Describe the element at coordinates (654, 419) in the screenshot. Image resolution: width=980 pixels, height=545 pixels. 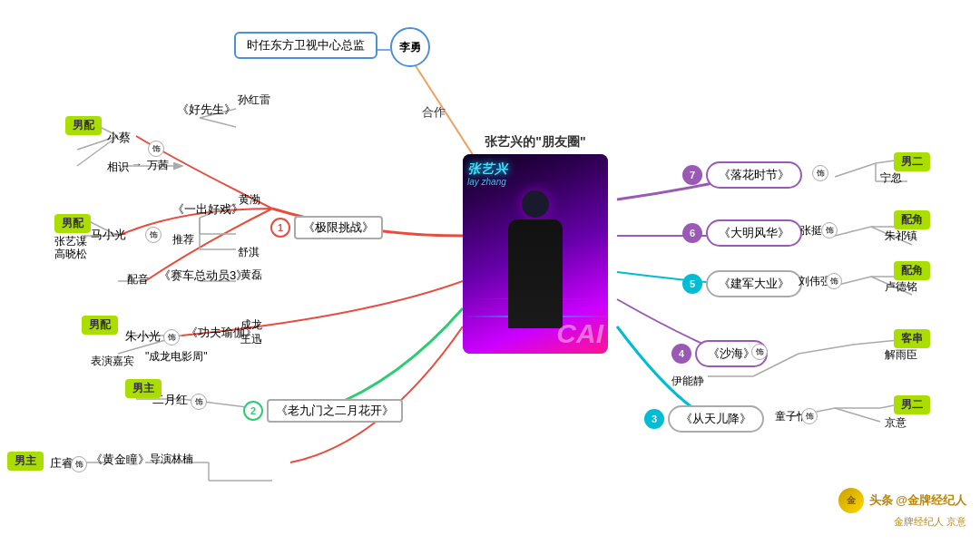
I see `number-3: 3` at that location.